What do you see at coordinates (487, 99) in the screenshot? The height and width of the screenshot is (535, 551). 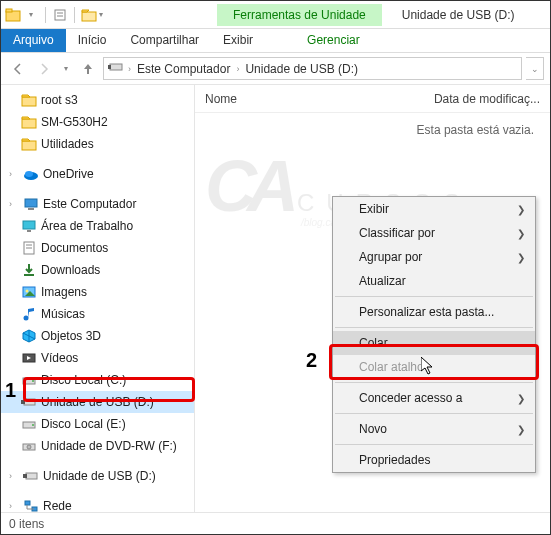 I see `column-date: Data de modificaç...` at bounding box center [487, 99].